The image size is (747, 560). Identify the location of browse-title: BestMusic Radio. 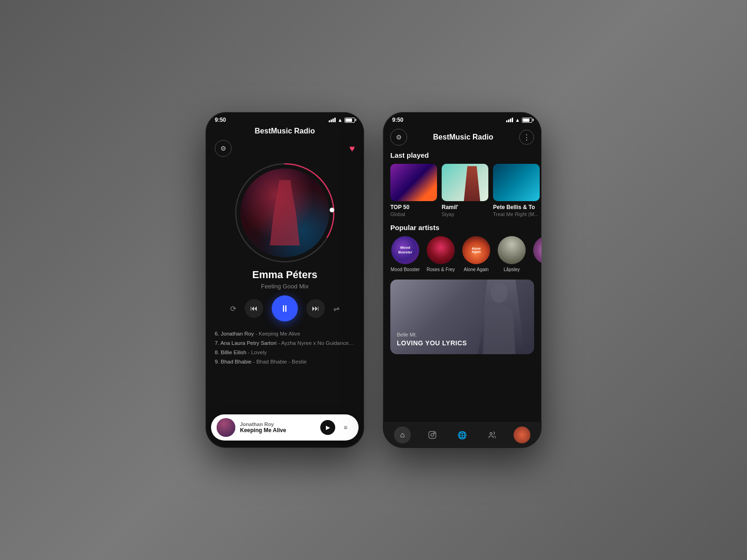
(463, 137).